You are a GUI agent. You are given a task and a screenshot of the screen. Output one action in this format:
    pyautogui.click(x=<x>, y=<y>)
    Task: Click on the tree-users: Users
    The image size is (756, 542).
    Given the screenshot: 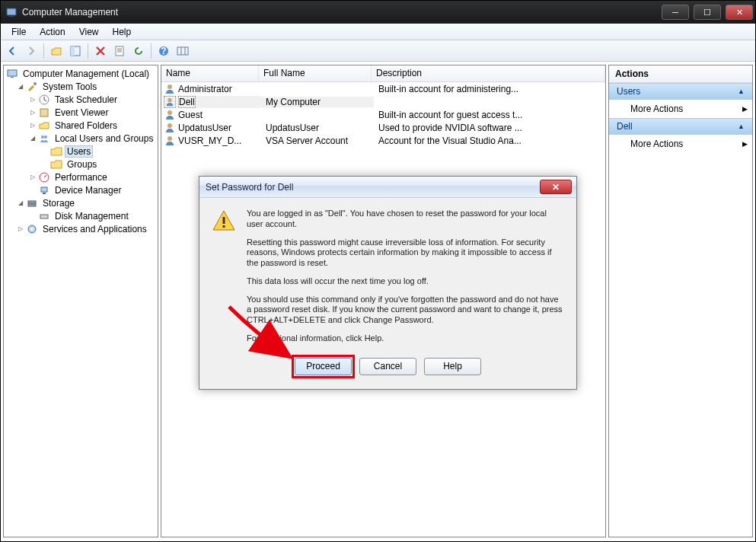 What is the action you would take?
    pyautogui.click(x=81, y=151)
    